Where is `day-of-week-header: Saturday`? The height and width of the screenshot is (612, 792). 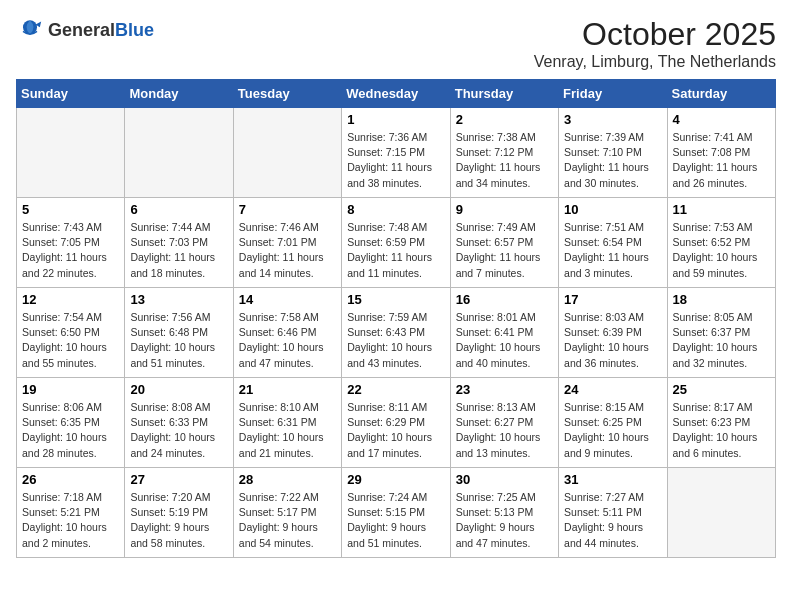
day-of-week-header: Saturday is located at coordinates (721, 94).